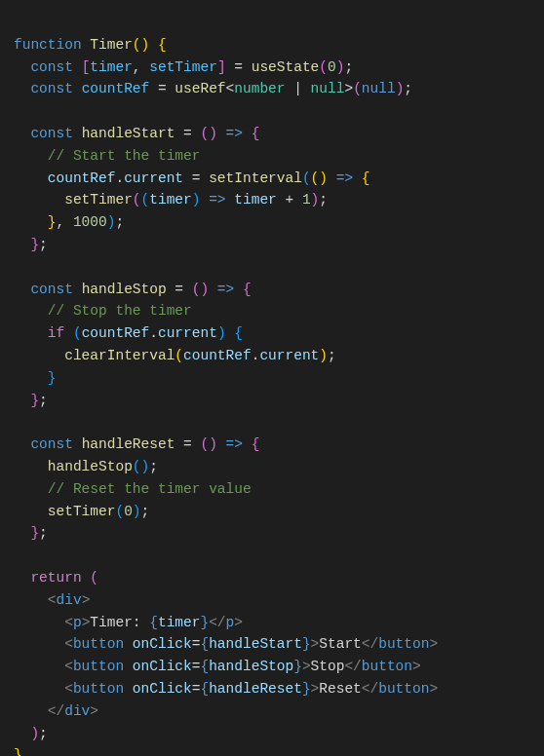 The width and height of the screenshot is (544, 756). What do you see at coordinates (90, 222) in the screenshot?
I see `number-literal: 1000` at bounding box center [90, 222].